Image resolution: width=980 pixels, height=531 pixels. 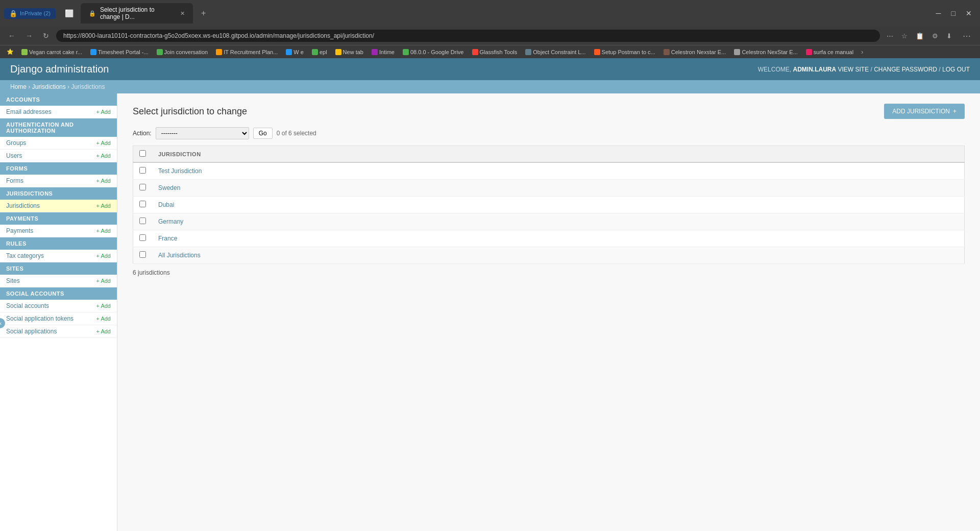 I want to click on close-button: ✕, so click(x=969, y=13).